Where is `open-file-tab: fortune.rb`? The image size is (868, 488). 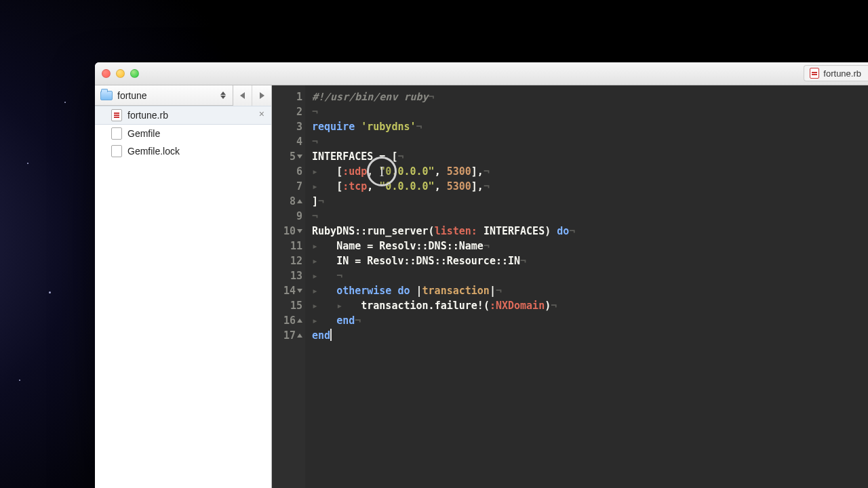 open-file-tab: fortune.rb is located at coordinates (835, 73).